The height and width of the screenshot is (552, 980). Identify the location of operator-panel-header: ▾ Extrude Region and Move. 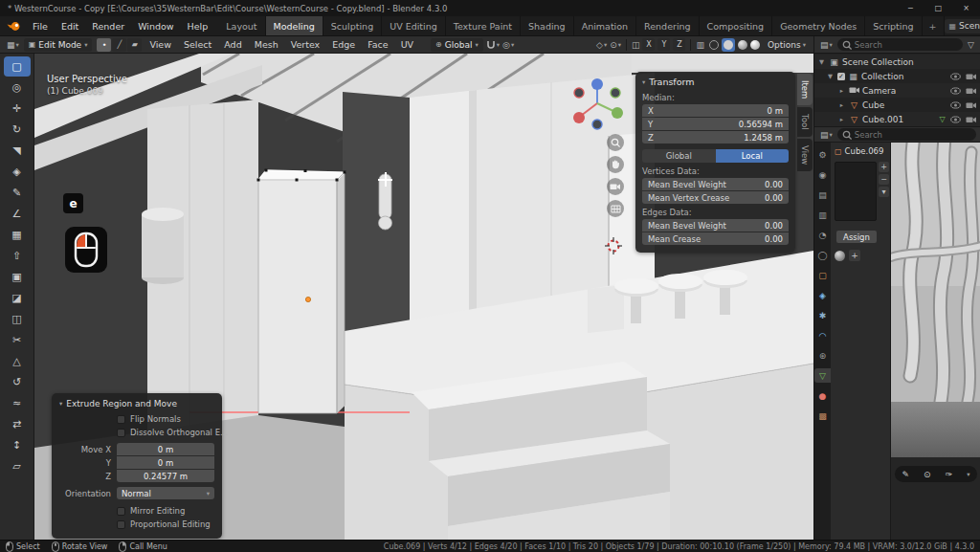
(137, 404).